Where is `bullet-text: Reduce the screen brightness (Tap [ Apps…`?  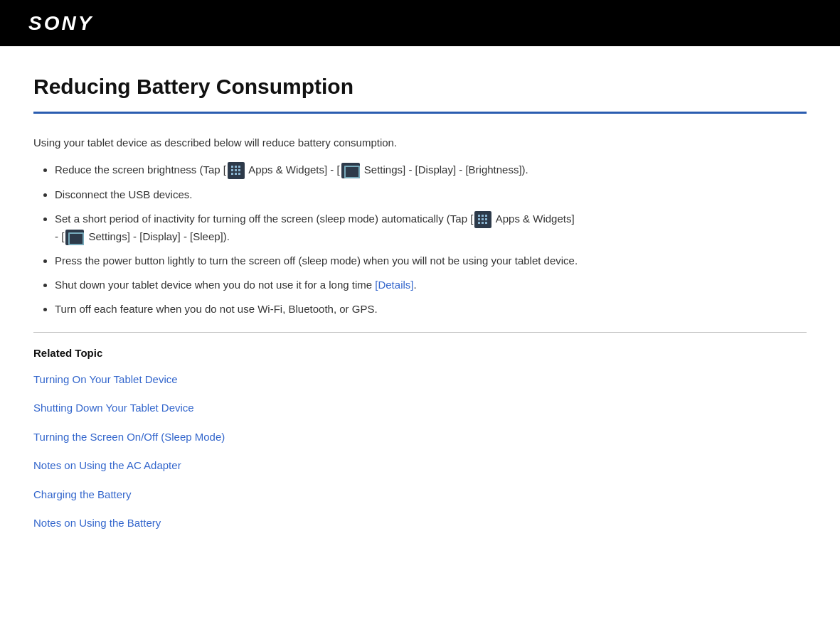
bullet-text: Reduce the screen brightness (Tap [ Apps… is located at coordinates (292, 169).